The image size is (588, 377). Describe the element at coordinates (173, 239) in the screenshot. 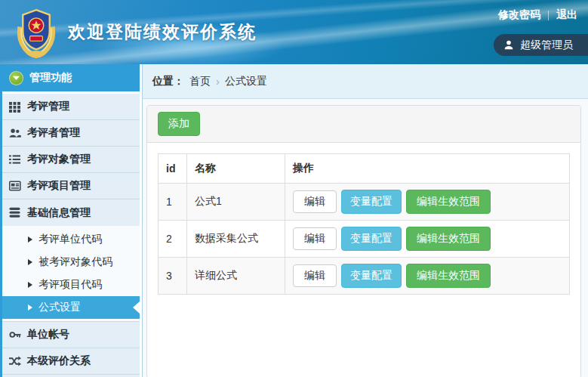

I see `cell-id: 2` at that location.